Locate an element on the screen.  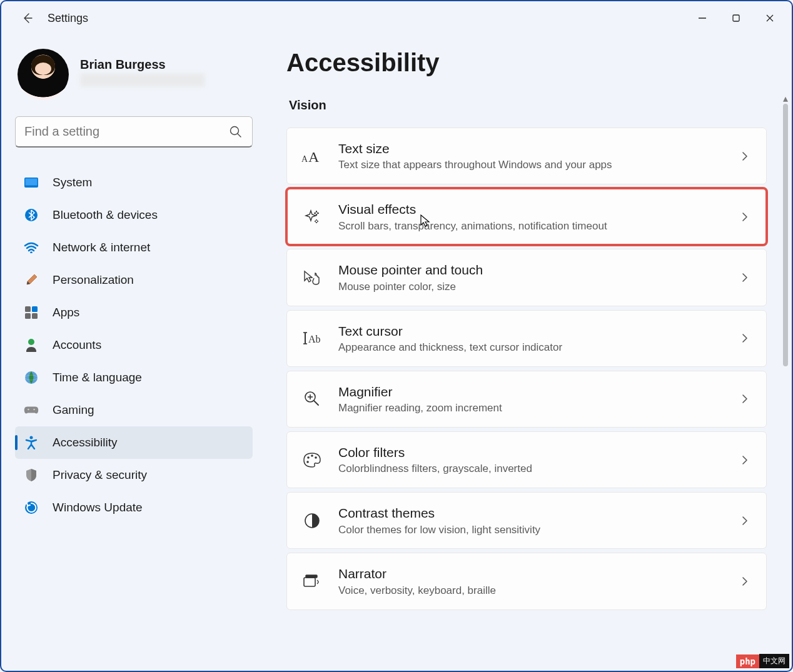
scroll-up-arrow-icon: ▴ is located at coordinates (785, 98).